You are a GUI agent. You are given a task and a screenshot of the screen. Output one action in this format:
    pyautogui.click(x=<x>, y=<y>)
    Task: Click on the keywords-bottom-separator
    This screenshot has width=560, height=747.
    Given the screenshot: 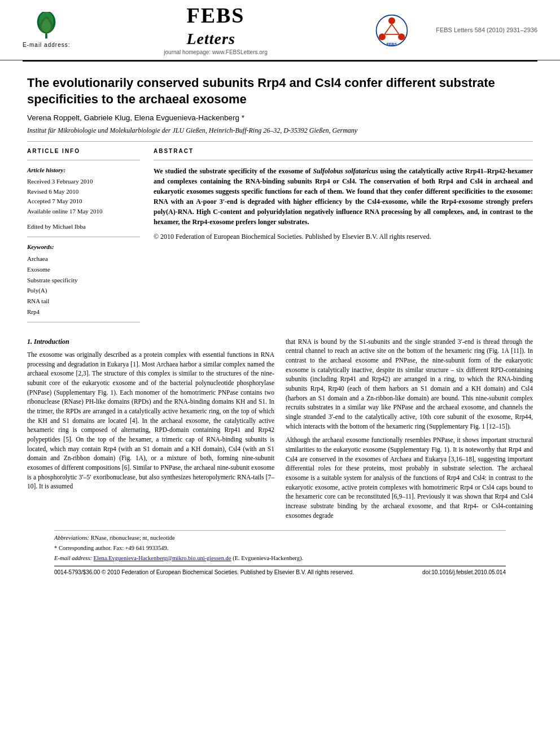 What is the action you would take?
    pyautogui.click(x=84, y=322)
    